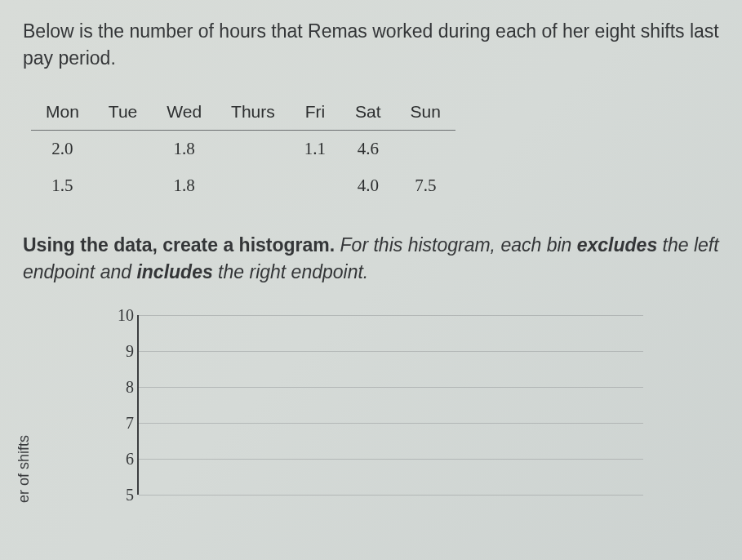 This screenshot has height=560, width=742. Describe the element at coordinates (179, 245) in the screenshot. I see `instruction-lead: Using the data, create a histogram.` at that location.